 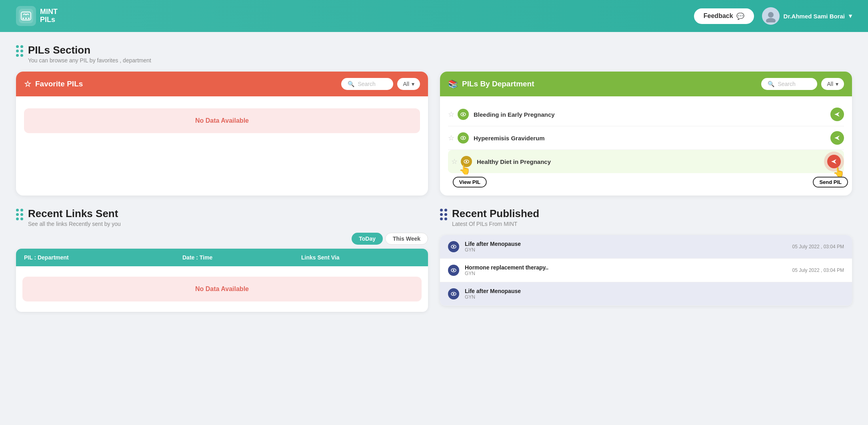 What do you see at coordinates (366, 84) in the screenshot?
I see `fav-search-placeholder: Search` at bounding box center [366, 84].